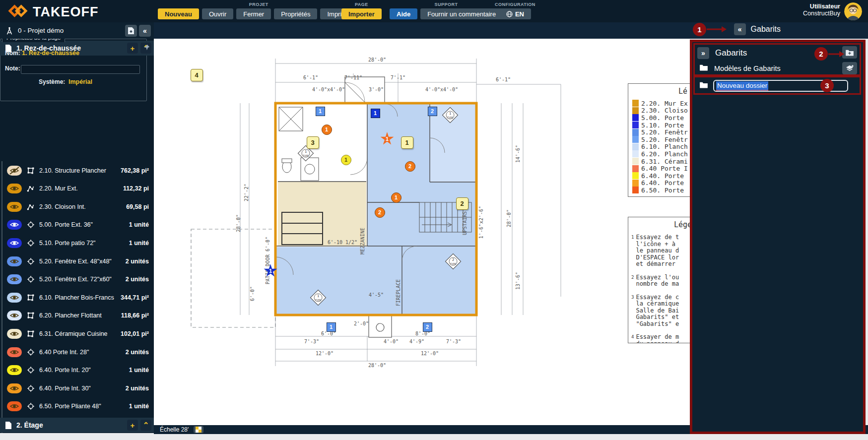 The height and width of the screenshot is (440, 868). What do you see at coordinates (9, 31) in the screenshot?
I see `compass-icon` at bounding box center [9, 31].